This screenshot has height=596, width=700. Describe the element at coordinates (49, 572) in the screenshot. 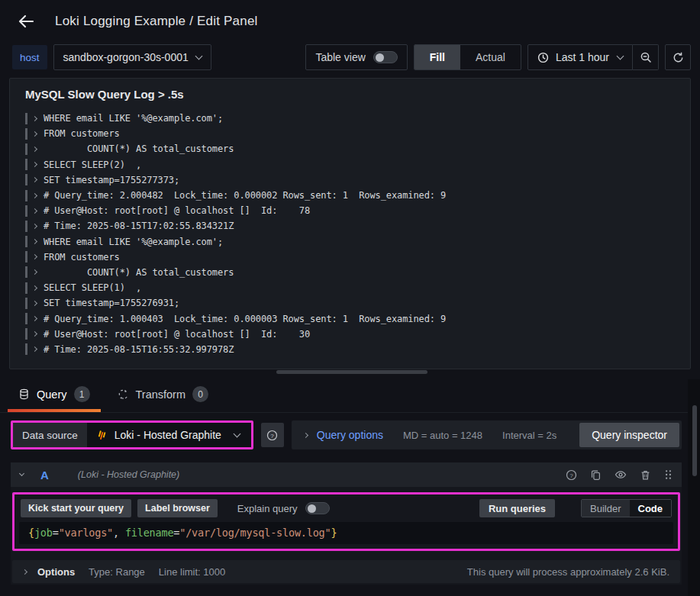

I see `options-toggle: Options` at that location.